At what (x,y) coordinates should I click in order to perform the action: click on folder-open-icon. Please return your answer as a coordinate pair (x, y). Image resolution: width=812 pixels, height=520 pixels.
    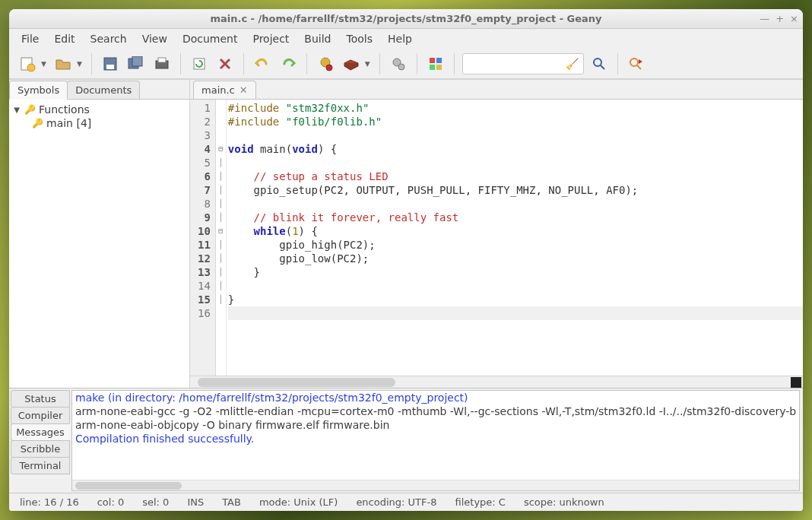
    Looking at the image, I should click on (63, 64).